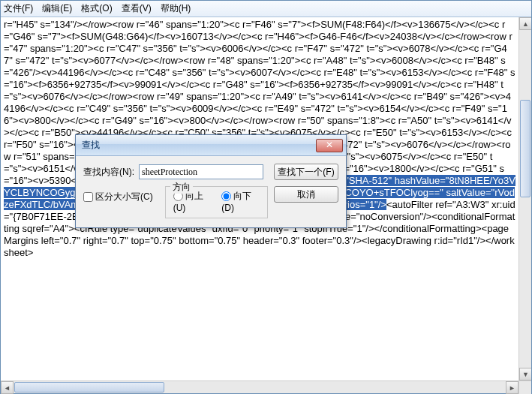  Describe the element at coordinates (525, 149) in the screenshot. I see `scroll-thumb-v` at that location.